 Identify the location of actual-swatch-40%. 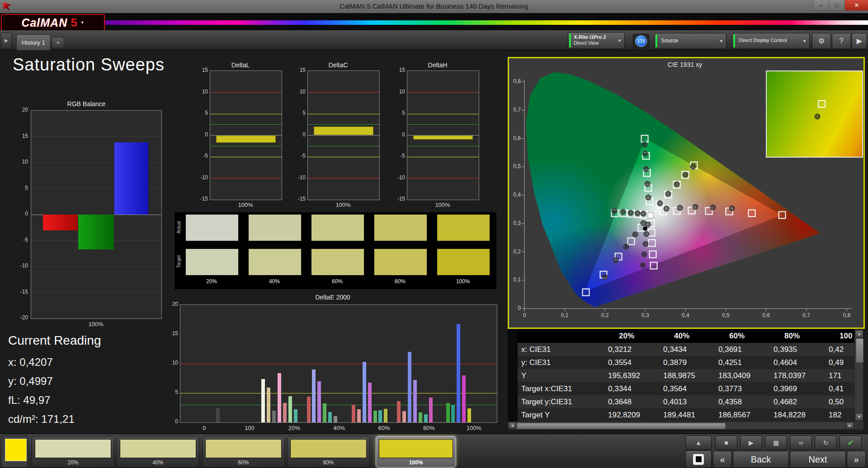
(275, 228).